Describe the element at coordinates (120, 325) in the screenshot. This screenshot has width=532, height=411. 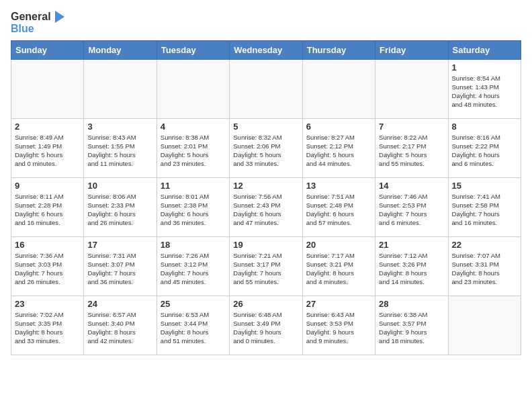
I see `calendar-cell: 24Sunrise: 6:57 AM Sunset: 3:40 PM Dayli…` at that location.